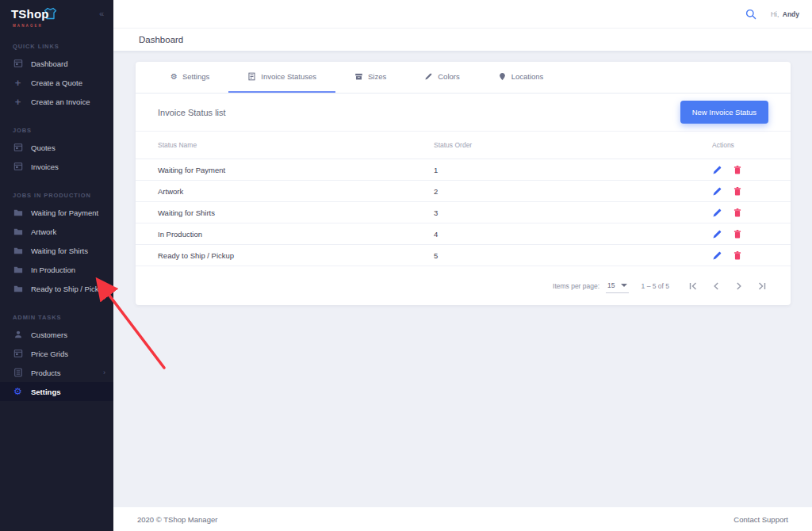 Image resolution: width=812 pixels, height=531 pixels. What do you see at coordinates (624, 285) in the screenshot?
I see `caret-down-icon` at bounding box center [624, 285].